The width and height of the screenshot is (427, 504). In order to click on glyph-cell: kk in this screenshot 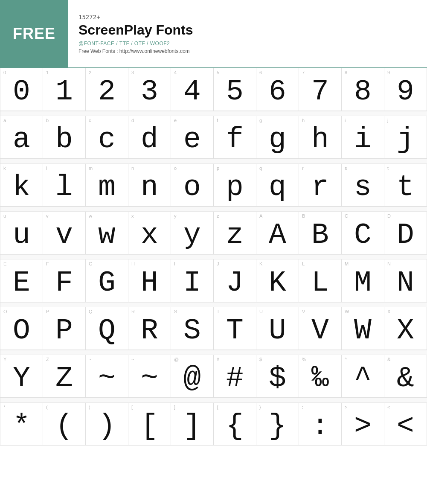, I will do `click(22, 185)`.